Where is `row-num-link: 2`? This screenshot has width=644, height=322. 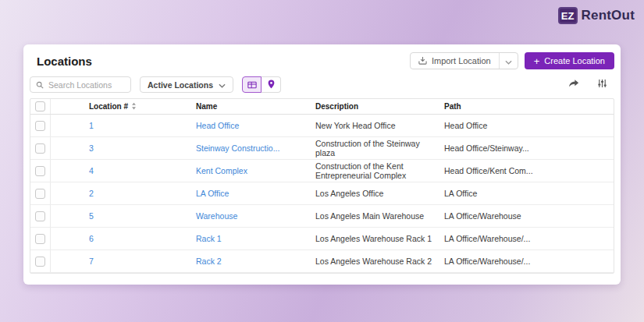
row-num-link: 2 is located at coordinates (91, 193).